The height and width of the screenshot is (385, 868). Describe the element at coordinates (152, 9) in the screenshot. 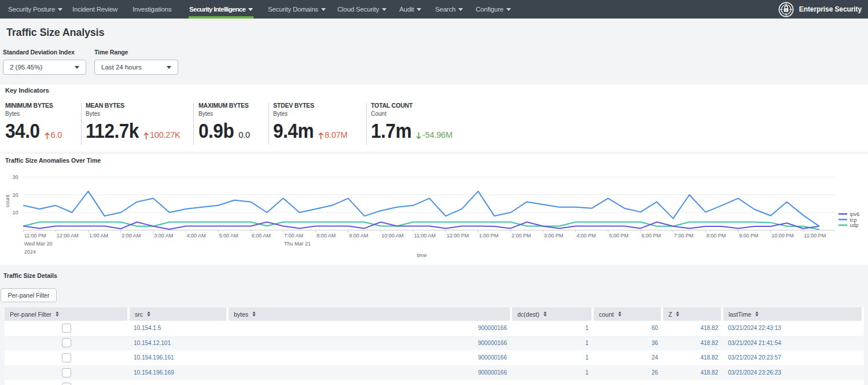

I see `nav-item-investigations: Investigations` at that location.